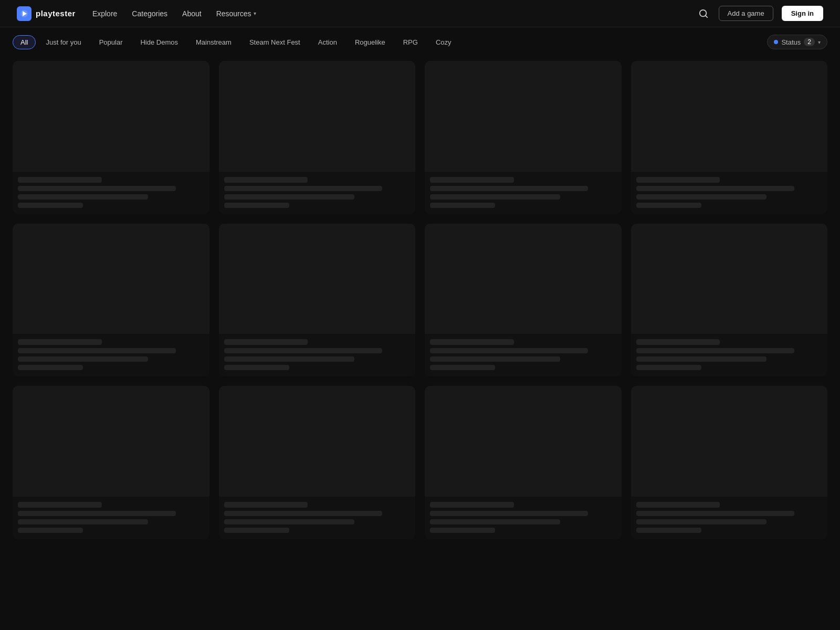 This screenshot has height=630, width=840. What do you see at coordinates (275, 42) in the screenshot?
I see `filter-steam-next-fest: Steam Next Fest` at bounding box center [275, 42].